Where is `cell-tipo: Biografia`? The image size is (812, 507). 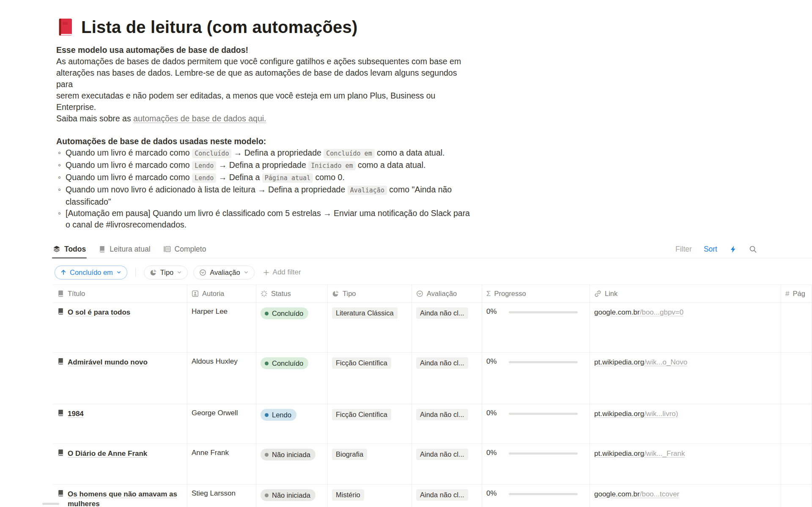
cell-tipo: Biografia is located at coordinates (370, 464).